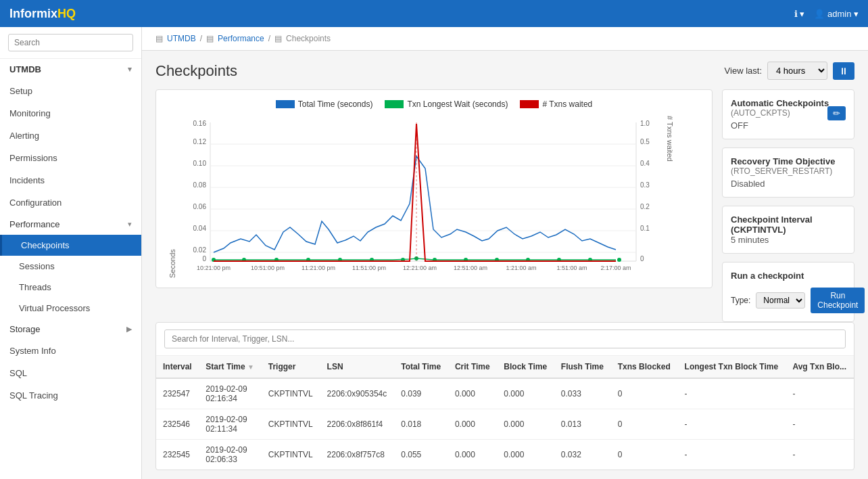 Image resolution: width=868 pixels, height=479 pixels. Describe the element at coordinates (70, 267) in the screenshot. I see `sidebar-item-sessions: Sessions` at that location.